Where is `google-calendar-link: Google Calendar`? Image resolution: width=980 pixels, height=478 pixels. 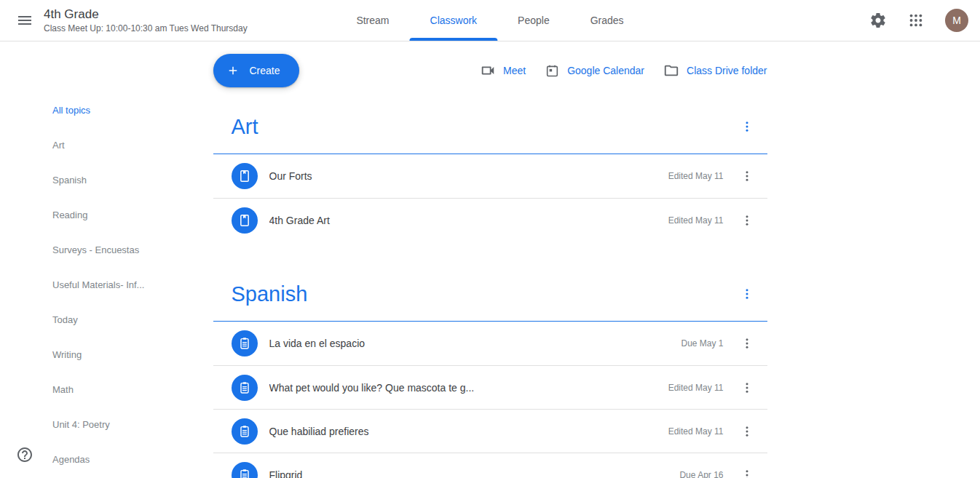
google-calendar-link: Google Calendar is located at coordinates (594, 71).